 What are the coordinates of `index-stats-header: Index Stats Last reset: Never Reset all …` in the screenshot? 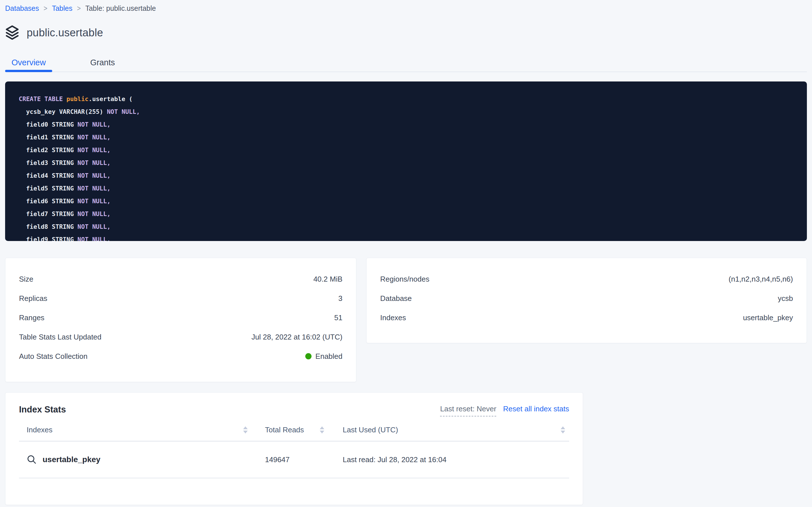 It's located at (294, 410).